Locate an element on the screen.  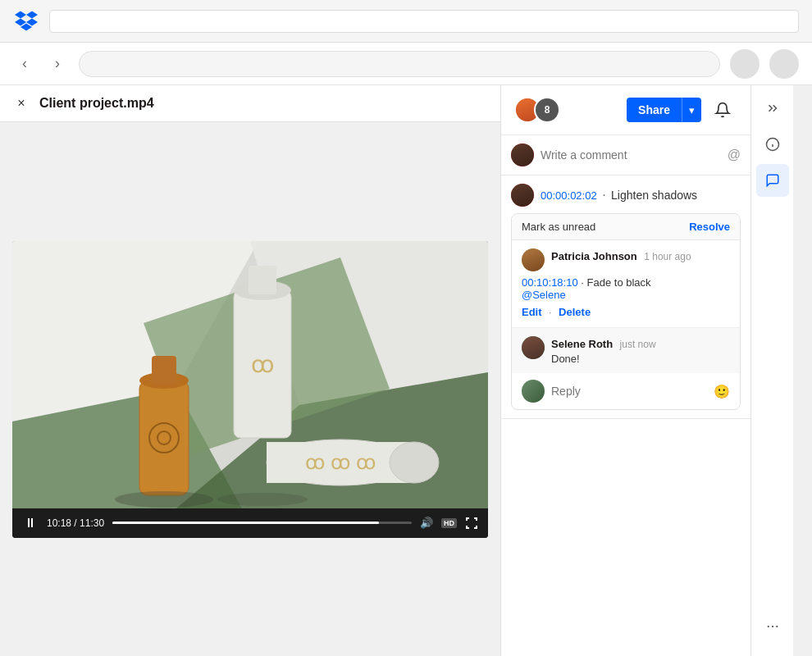
comments-icon is located at coordinates (773, 180).